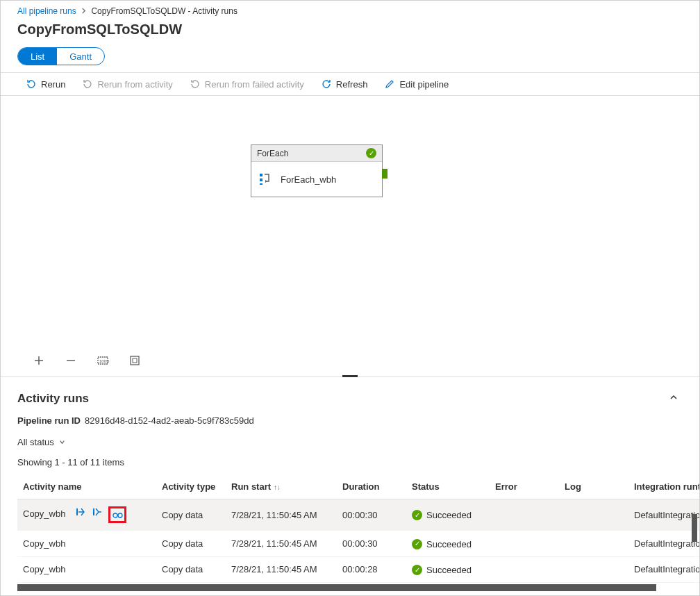 Image resolution: width=700 pixels, height=596 pixels. I want to click on rerun-from-activity-button: Rerun from activity, so click(127, 84).